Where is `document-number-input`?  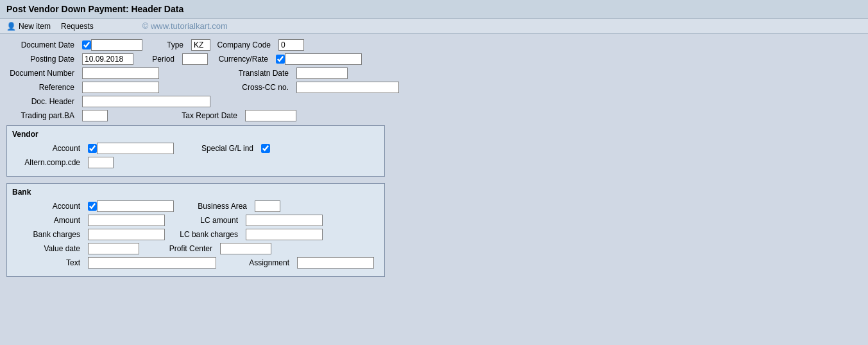
document-number-input is located at coordinates (121, 73).